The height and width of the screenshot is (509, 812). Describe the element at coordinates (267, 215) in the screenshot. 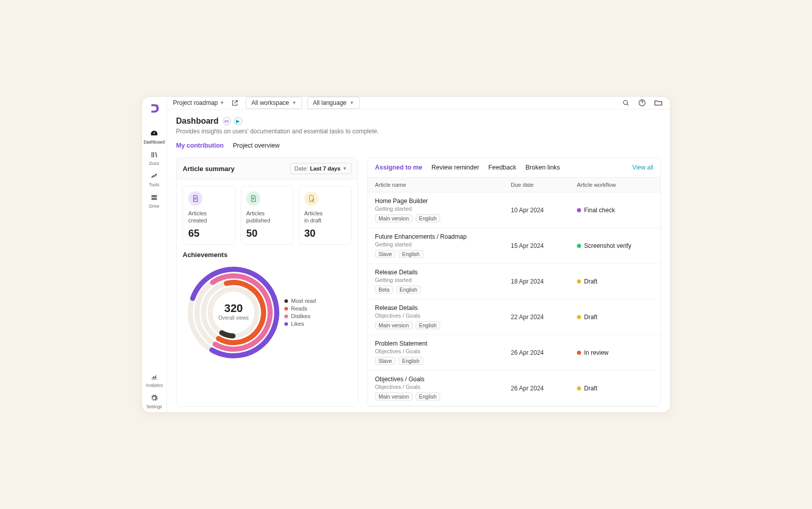

I see `stat-cards: Articles created 65 Articles published 5…` at that location.